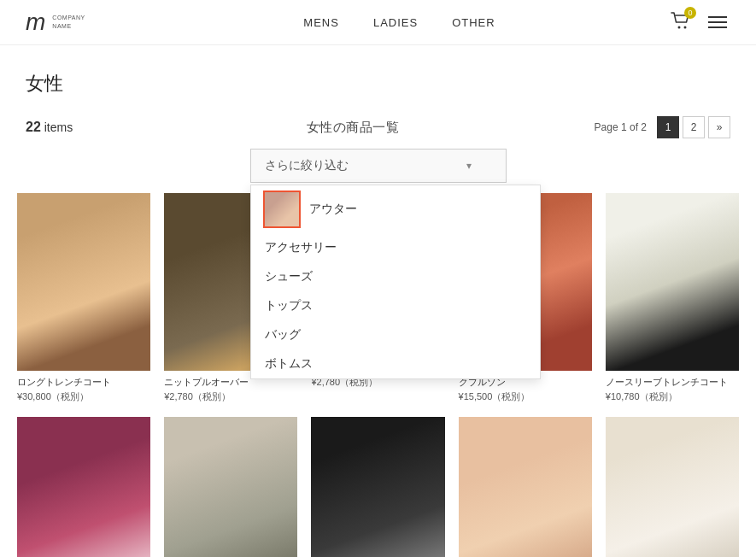  Describe the element at coordinates (700, 22) in the screenshot. I see `header-right: 0` at that location.